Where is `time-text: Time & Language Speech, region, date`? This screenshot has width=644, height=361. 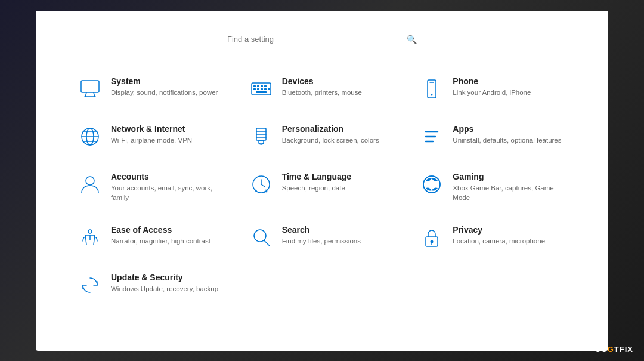
time-text: Time & Language Speech, region, date is located at coordinates (317, 183).